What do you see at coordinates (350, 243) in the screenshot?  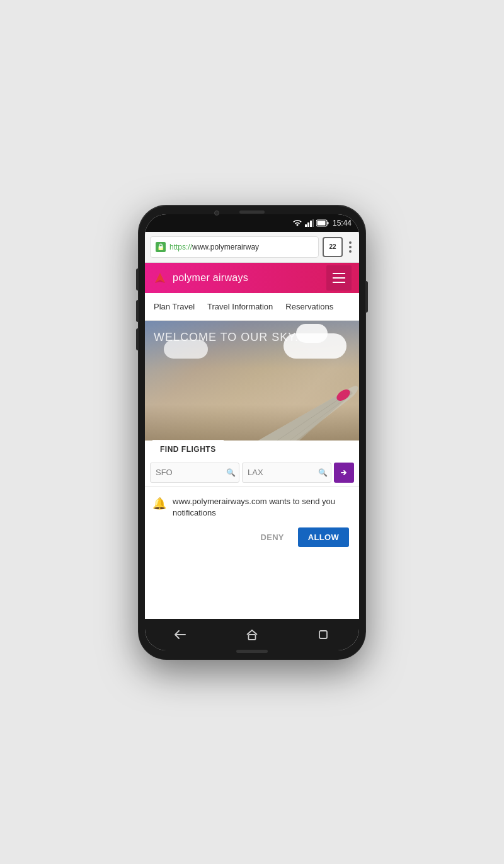 I see `dot1` at bounding box center [350, 243].